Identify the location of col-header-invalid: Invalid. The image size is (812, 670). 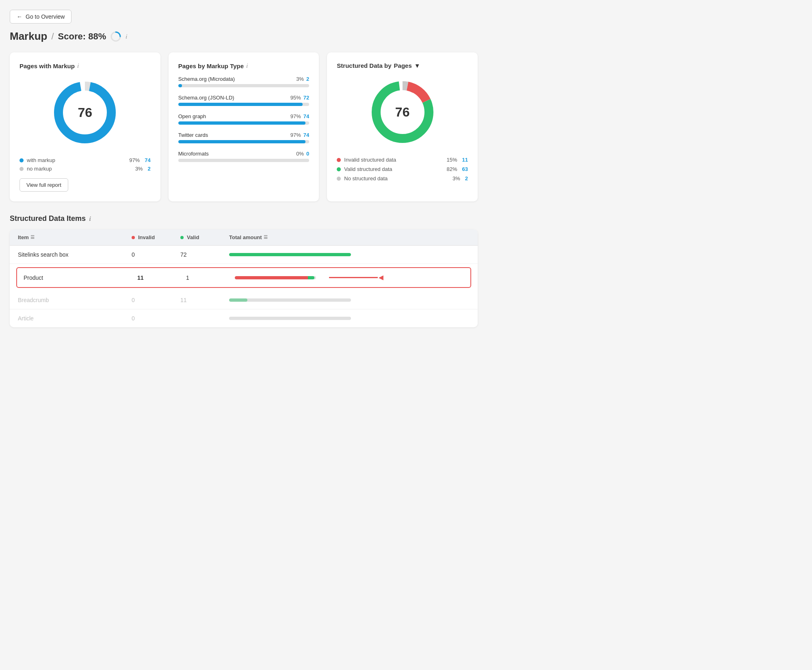
(156, 237).